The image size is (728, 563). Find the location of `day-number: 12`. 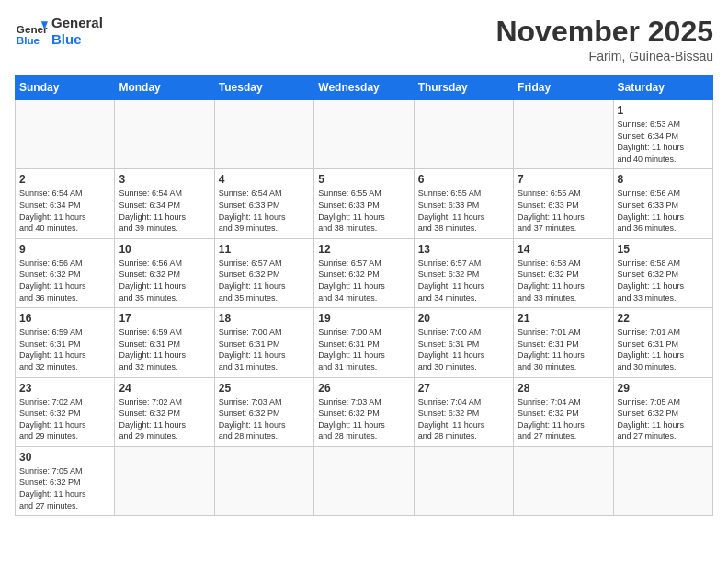

day-number: 12 is located at coordinates (364, 249).